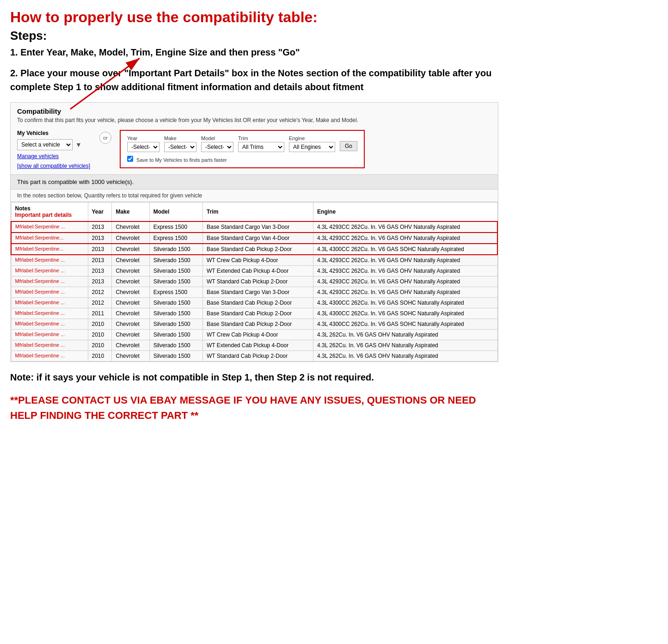 The width and height of the screenshot is (668, 644). Describe the element at coordinates (258, 356) in the screenshot. I see `cell-trim: WT Standard Cab Pickup 2-Door` at that location.